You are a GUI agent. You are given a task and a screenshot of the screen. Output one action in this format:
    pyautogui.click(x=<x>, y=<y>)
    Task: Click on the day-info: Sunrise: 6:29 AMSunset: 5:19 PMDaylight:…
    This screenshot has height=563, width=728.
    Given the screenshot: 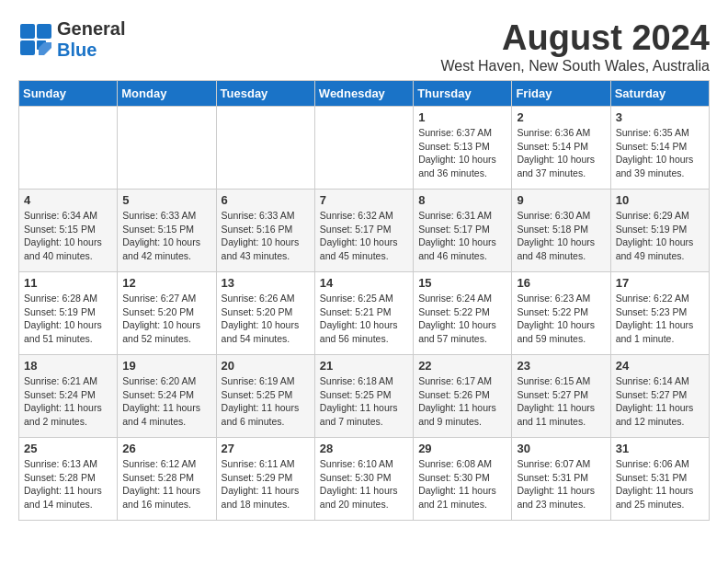 What is the action you would take?
    pyautogui.click(x=660, y=236)
    